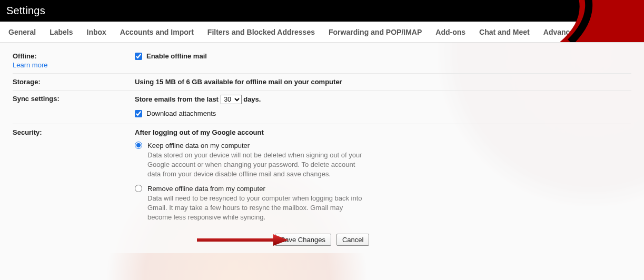 The image size is (644, 280). Describe the element at coordinates (138, 56) in the screenshot. I see `enable-offline-checkbox` at that location.